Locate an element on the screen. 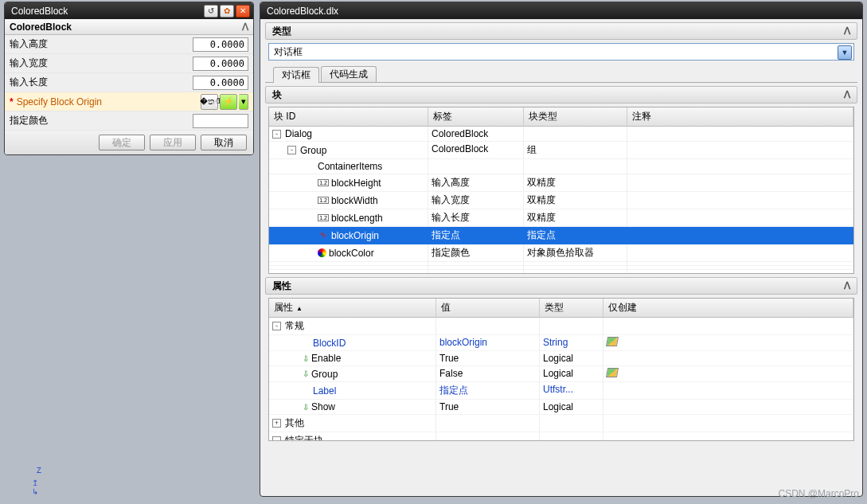  col-prop: 属性▲ is located at coordinates (353, 308).